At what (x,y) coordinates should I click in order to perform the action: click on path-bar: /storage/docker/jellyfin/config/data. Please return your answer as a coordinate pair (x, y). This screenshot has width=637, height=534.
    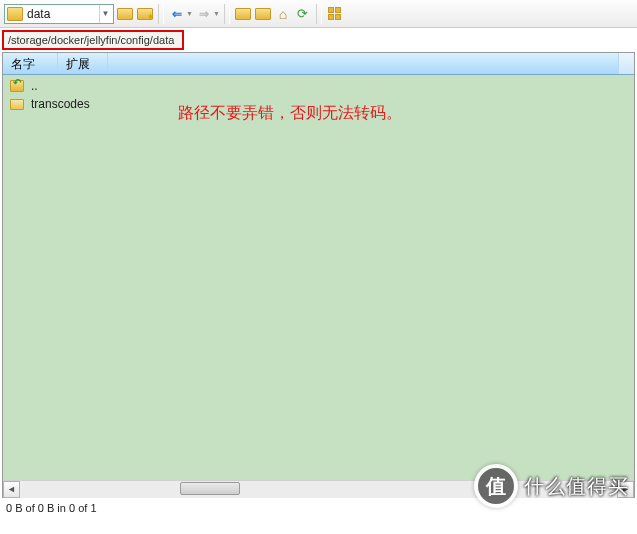
    Looking at the image, I should click on (93, 40).